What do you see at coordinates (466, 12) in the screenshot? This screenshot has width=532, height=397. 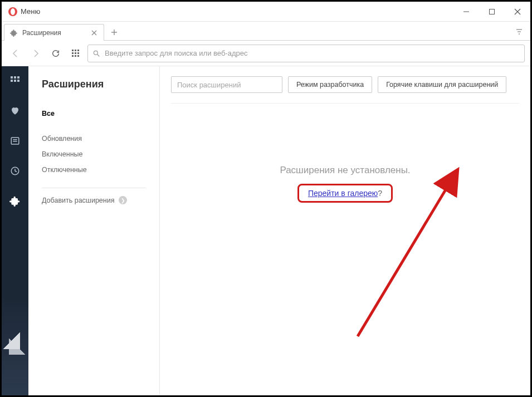 I see `minimize-icon` at bounding box center [466, 12].